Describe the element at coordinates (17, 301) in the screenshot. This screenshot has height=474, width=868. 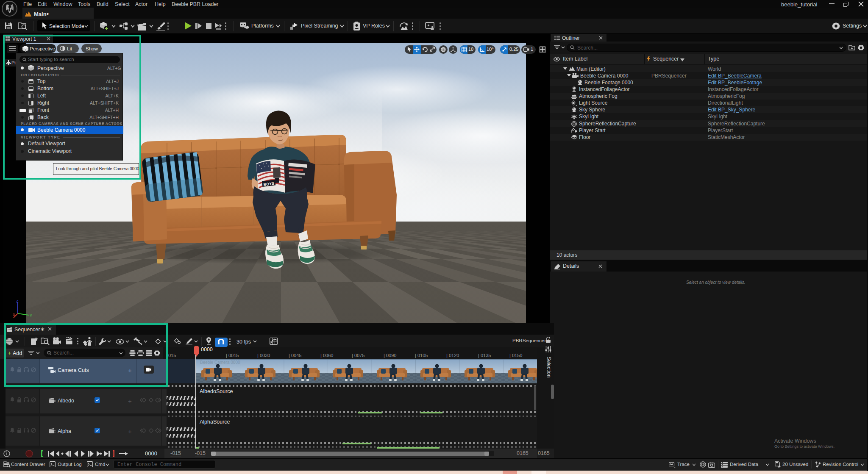
I see `svg-text: Z` at that location.